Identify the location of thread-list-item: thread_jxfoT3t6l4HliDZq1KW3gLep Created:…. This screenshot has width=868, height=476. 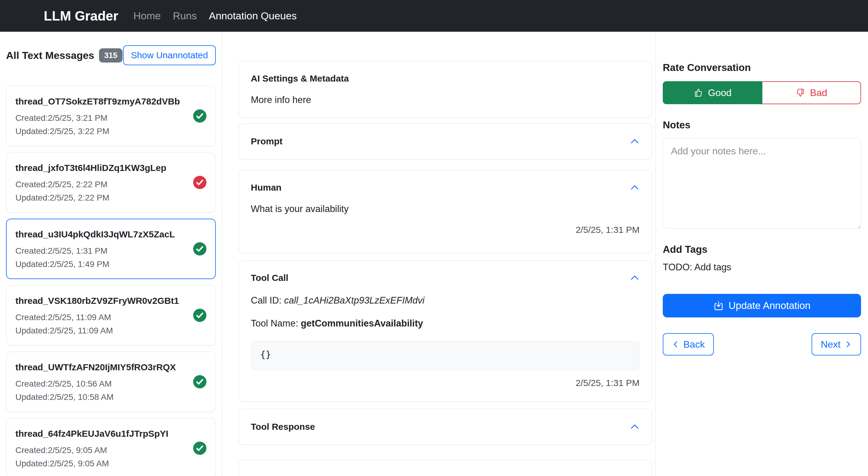
(111, 183).